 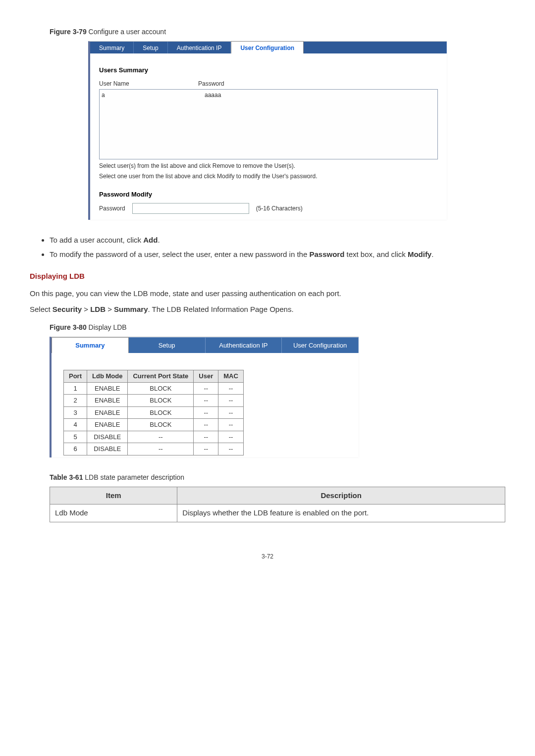 I want to click on users-summary-heading: Users Summary, so click(x=268, y=70).